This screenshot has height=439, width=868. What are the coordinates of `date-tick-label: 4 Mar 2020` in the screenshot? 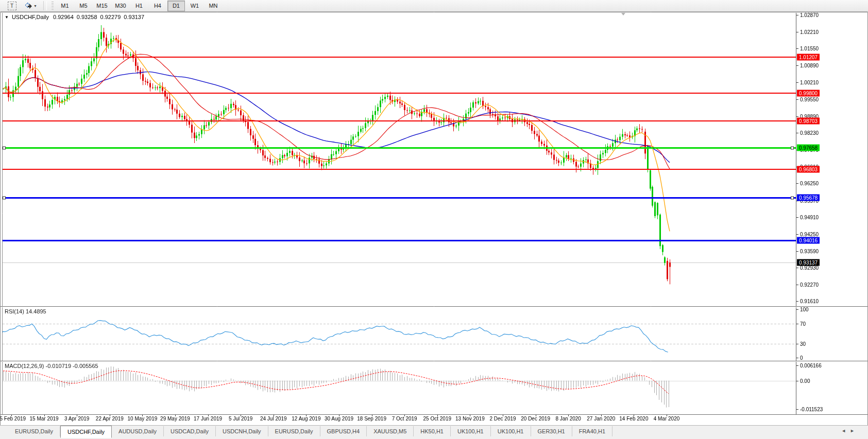 It's located at (667, 419).